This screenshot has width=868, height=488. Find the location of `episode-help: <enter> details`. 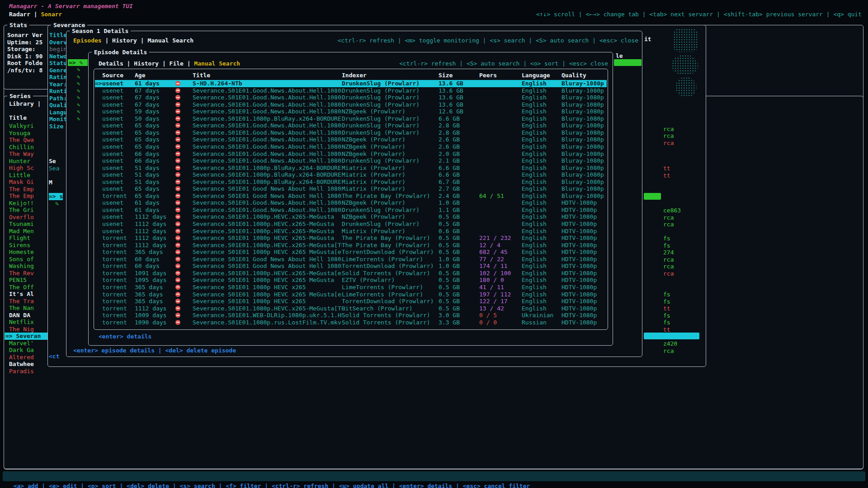

episode-help: <enter> details is located at coordinates (125, 337).